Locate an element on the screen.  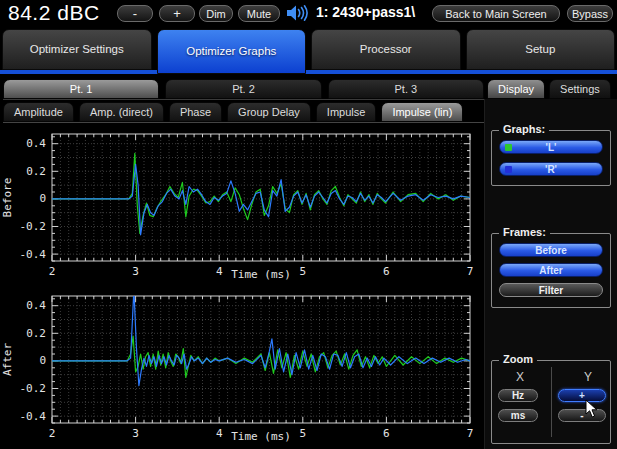
mouse-cursor is located at coordinates (592, 409).